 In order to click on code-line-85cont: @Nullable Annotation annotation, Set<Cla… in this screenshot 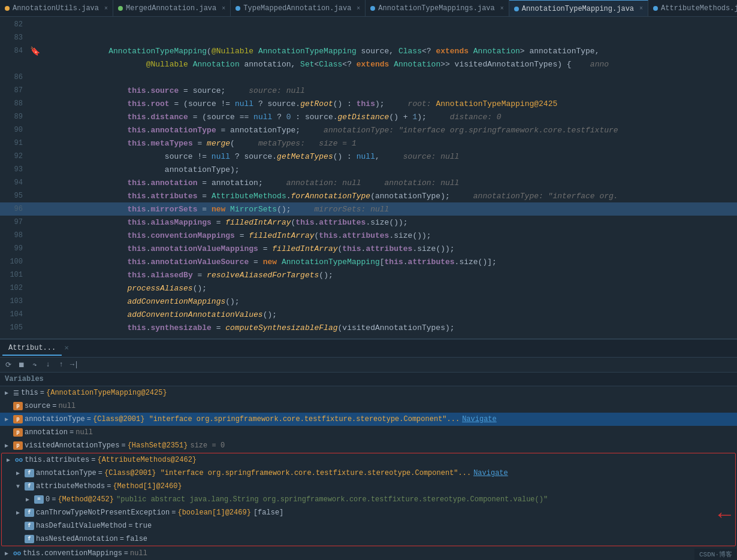, I will do `click(369, 64)`.